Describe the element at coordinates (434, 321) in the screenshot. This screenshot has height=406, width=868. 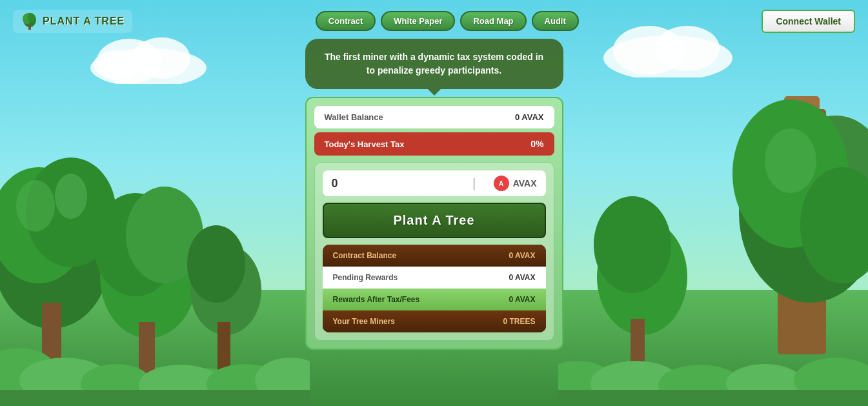
I see `tree-miners-row: Your Tree Miners 0 TREES` at that location.